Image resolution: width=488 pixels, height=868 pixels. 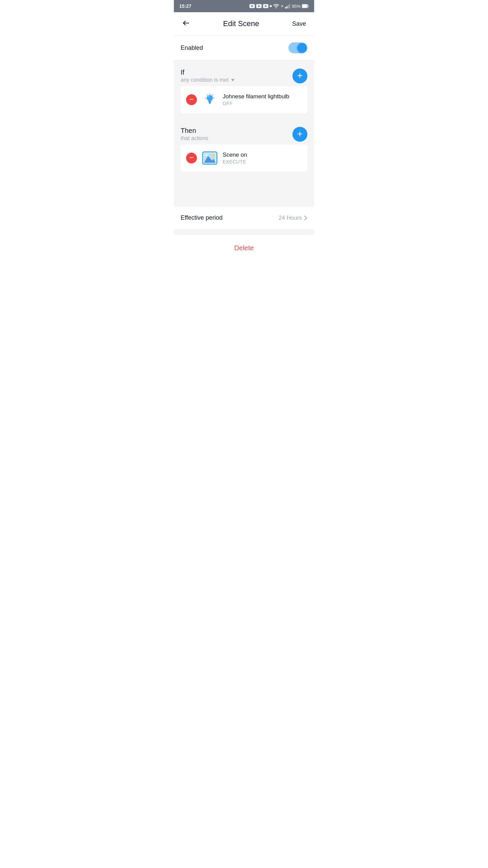 I want to click on if-subtitle-text: any condition is met, so click(x=205, y=80).